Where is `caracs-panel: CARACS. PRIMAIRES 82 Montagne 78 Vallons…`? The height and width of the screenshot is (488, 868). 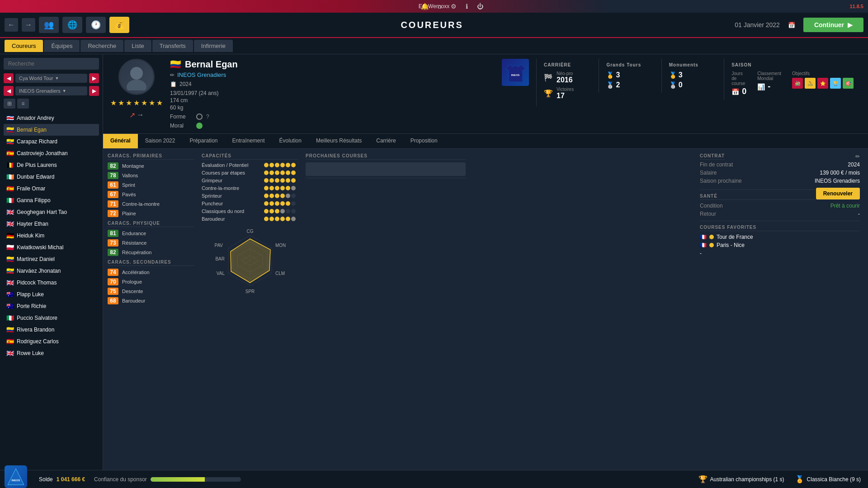 caracs-panel: CARACS. PRIMAIRES 82 Montagne 78 Vallons… is located at coordinates (153, 302).